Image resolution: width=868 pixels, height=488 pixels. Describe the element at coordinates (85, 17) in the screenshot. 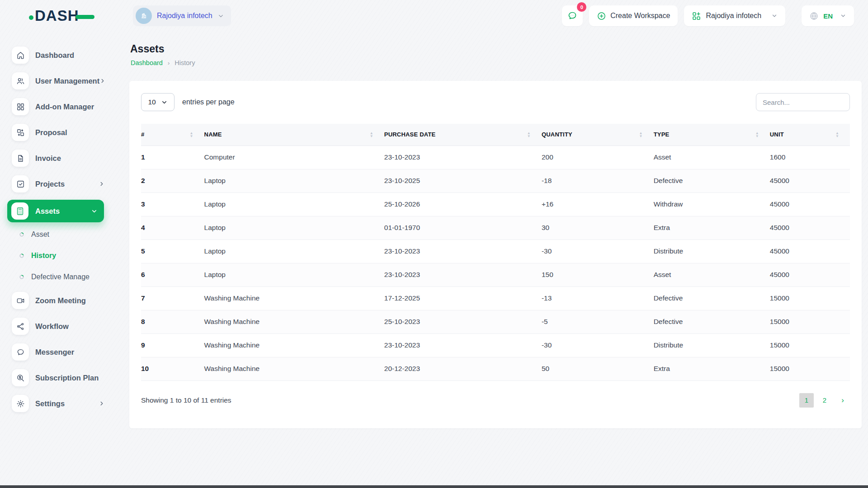

I see `logo-dash-icon` at that location.